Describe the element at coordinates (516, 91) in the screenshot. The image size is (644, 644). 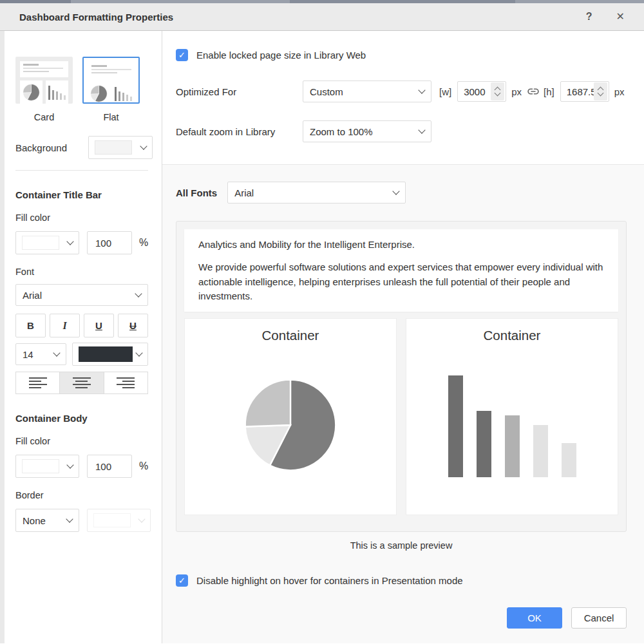
I see `px-label: px` at that location.